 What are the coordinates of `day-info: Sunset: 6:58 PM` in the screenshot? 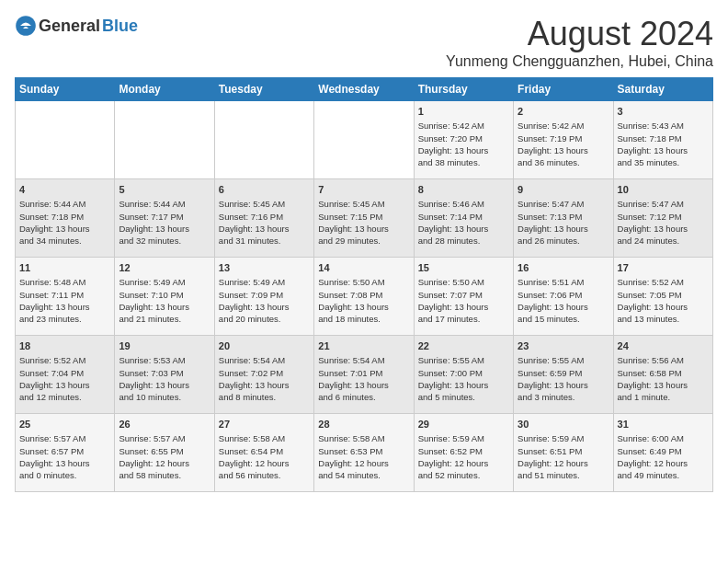 It's located at (664, 373).